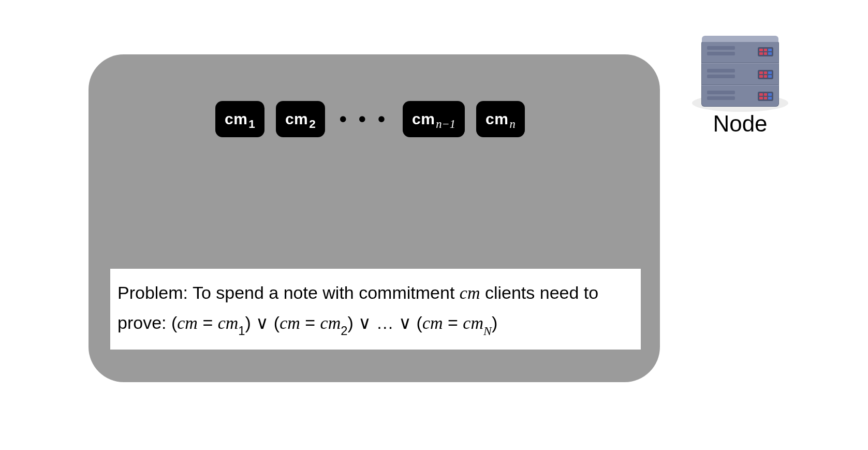 This screenshot has width=868, height=450. I want to click on ellipsis-icon: • • •, so click(364, 119).